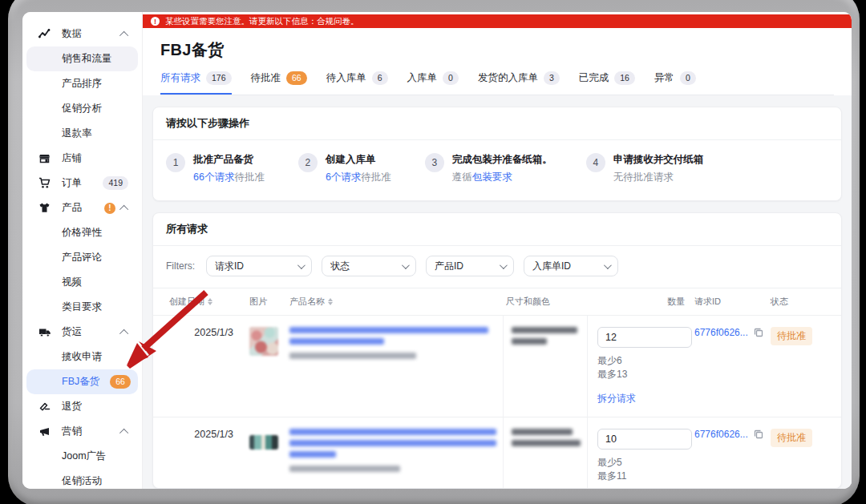 This screenshot has height=504, width=866. What do you see at coordinates (83, 250) in the screenshot?
I see `sidebar: 数据销售和流量产品排序促销分析退款率店铺订单419产品!价格弹性产品评论视频类目…` at bounding box center [83, 250].